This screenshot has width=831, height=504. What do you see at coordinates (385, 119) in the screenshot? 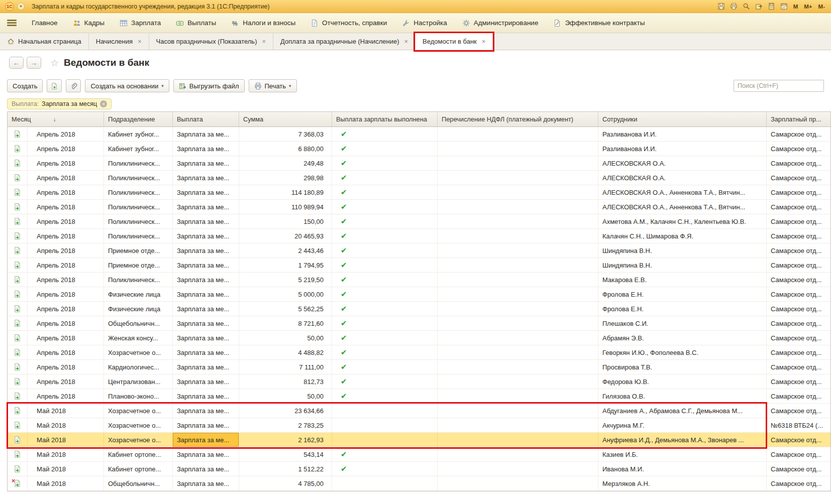
I see `column-header-4: Выплата зарплаты выполнена` at bounding box center [385, 119].